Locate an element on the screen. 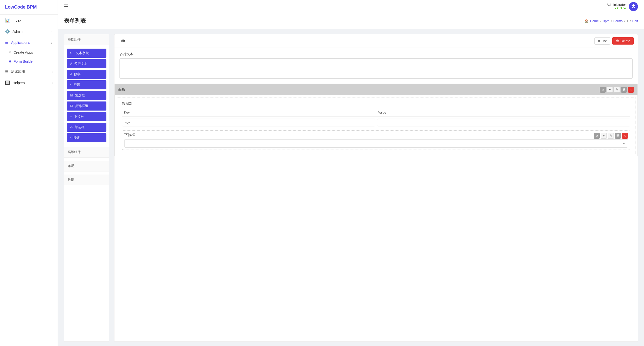 The image size is (644, 346). dropdown-label: 下拉框 is located at coordinates (79, 117).